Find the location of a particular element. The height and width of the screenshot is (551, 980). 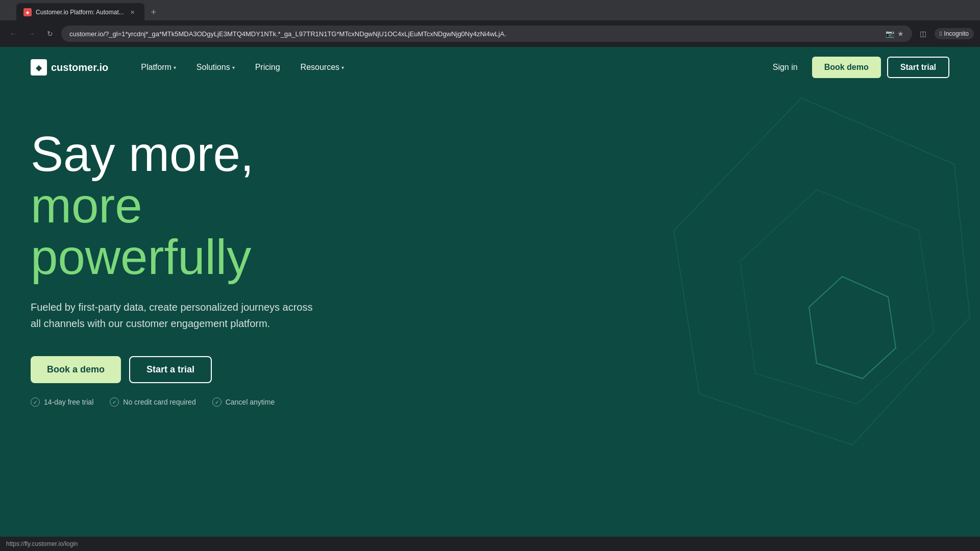

check-icon-3: ✓ is located at coordinates (217, 402).